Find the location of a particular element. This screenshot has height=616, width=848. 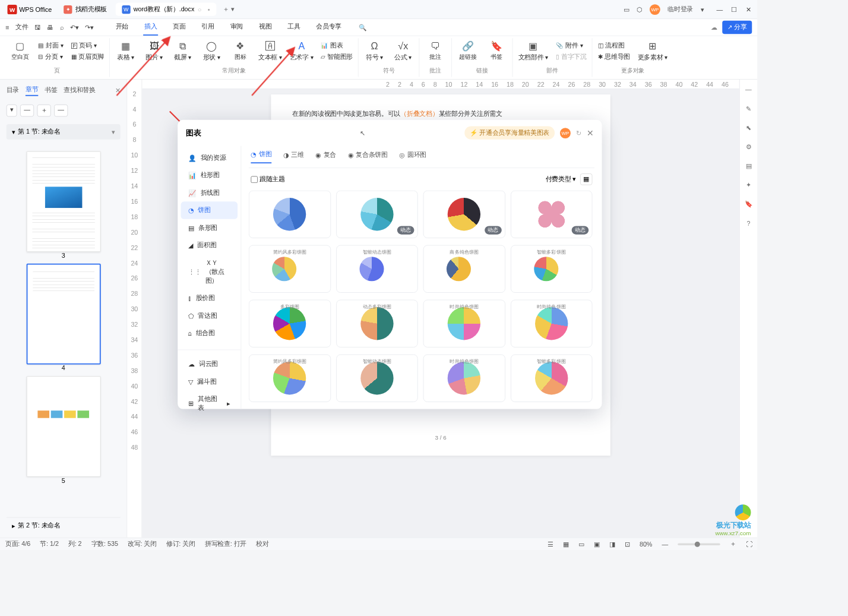

subtype-donut: ◎ 圆环图 is located at coordinates (413, 157).